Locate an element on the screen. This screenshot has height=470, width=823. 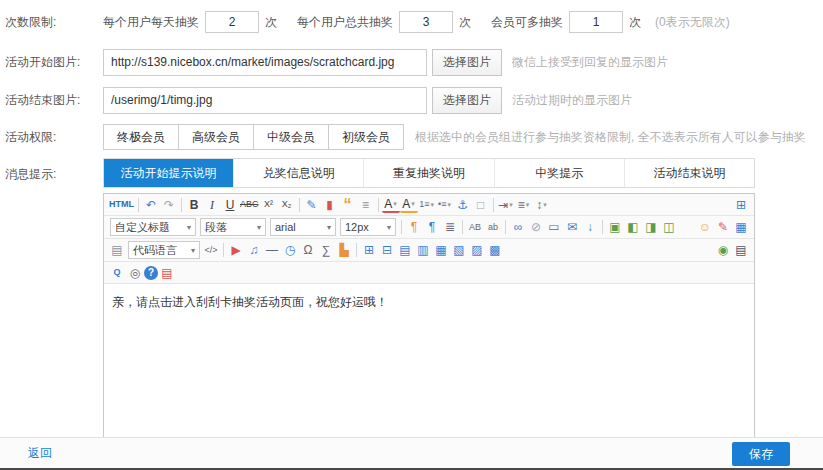
image-none-icon: ▣ is located at coordinates (615, 228).